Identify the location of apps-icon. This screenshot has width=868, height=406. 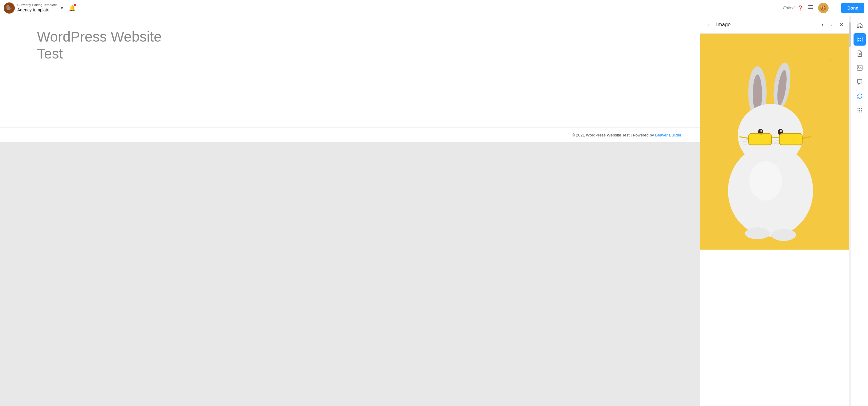
(860, 110).